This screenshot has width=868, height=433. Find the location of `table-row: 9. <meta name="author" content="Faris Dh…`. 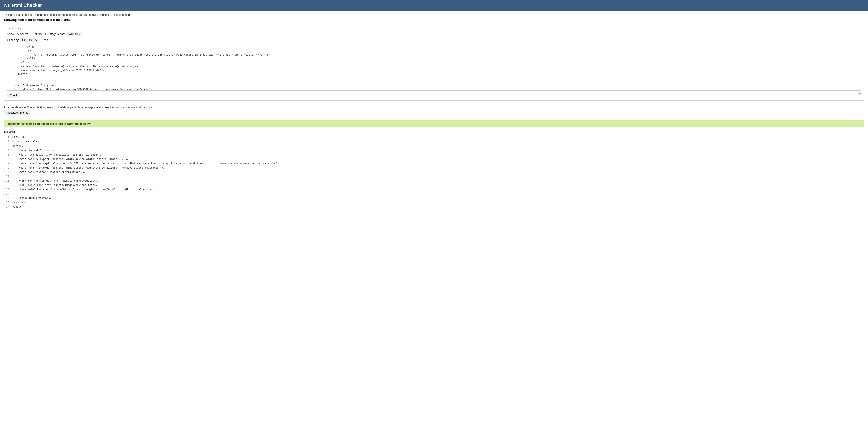

table-row: 9. <meta name="author" content="Faris Dh… is located at coordinates (434, 172).